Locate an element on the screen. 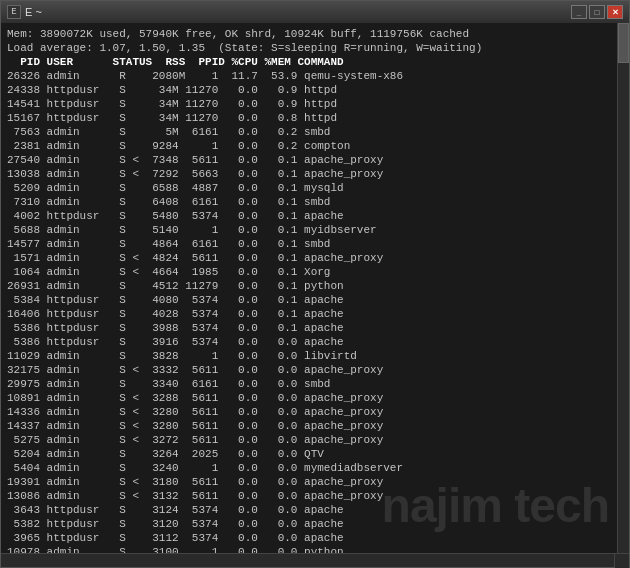  bottom-bar is located at coordinates (315, 560).